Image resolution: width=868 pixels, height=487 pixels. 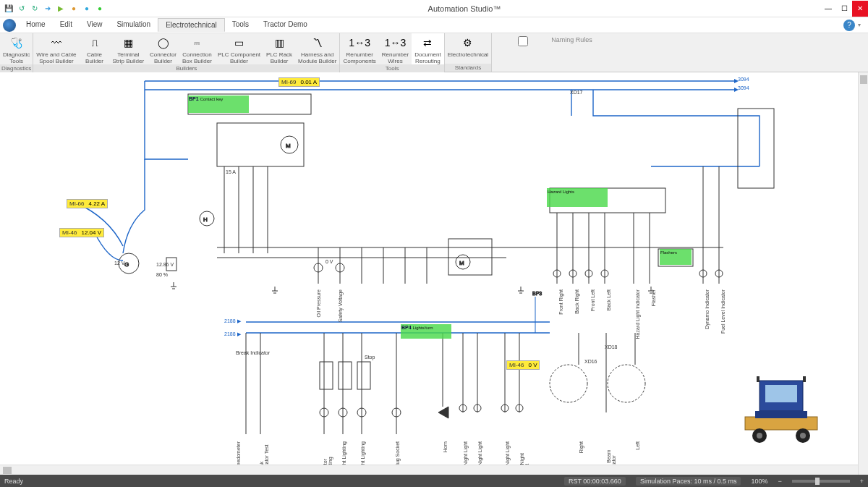 I want to click on ribbon-btn-electrotechnical: ⚙Electrotechnical, so click(x=468, y=48).